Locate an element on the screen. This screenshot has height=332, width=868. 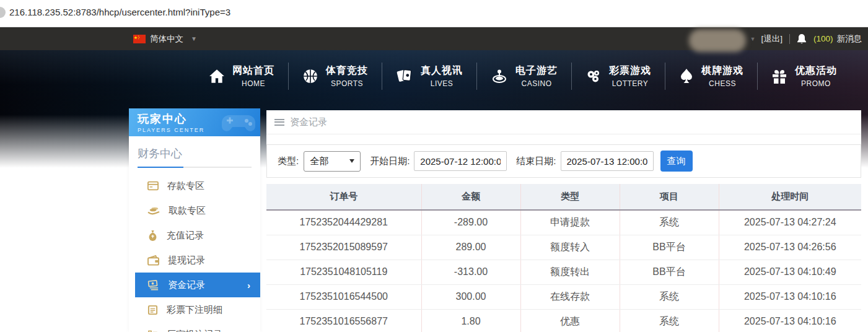
cell-amount: -313.00 is located at coordinates (471, 272).